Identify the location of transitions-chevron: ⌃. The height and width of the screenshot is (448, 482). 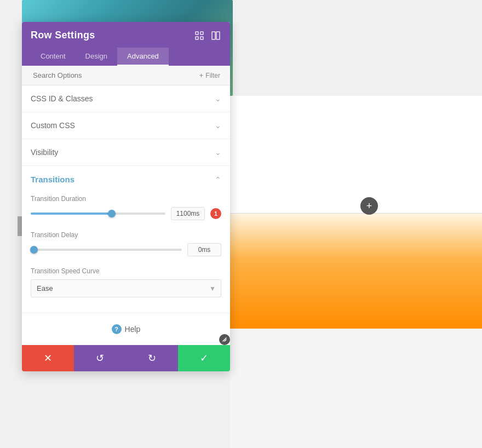
(218, 180).